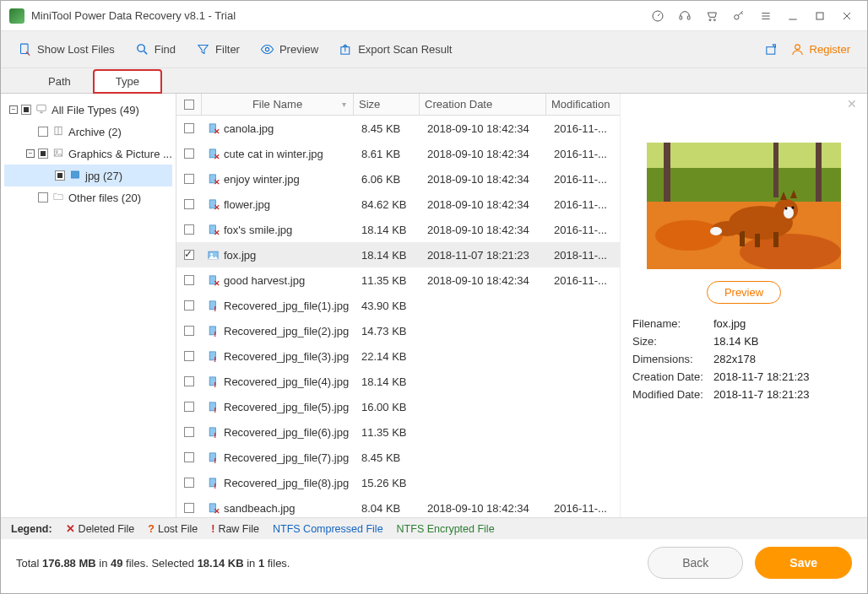 The image size is (868, 594). What do you see at coordinates (289, 49) in the screenshot?
I see `preview-button: Preview` at bounding box center [289, 49].